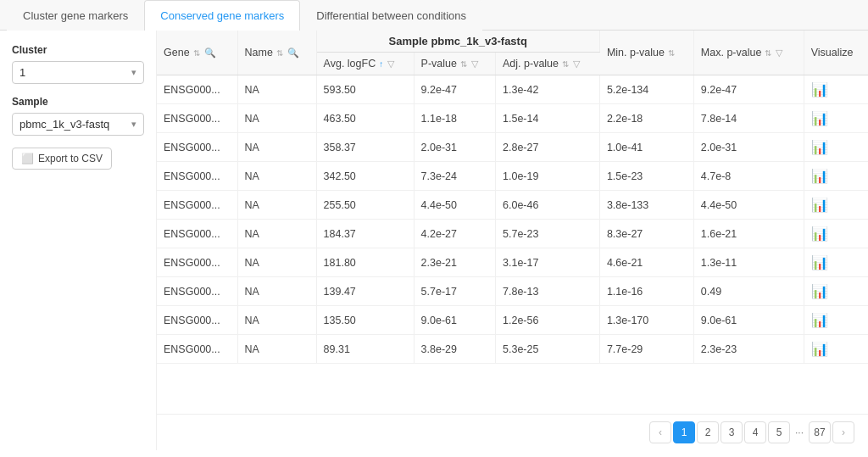 The image size is (868, 457). Describe the element at coordinates (78, 124) in the screenshot. I see `sample-select: pbmc_1k_v3-fastq ▾` at that location.